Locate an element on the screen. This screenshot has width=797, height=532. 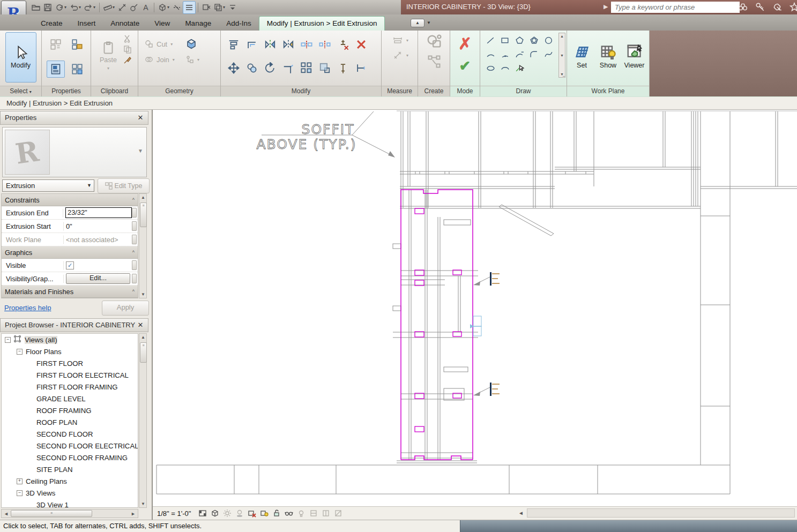
text-icon: A is located at coordinates (146, 8).